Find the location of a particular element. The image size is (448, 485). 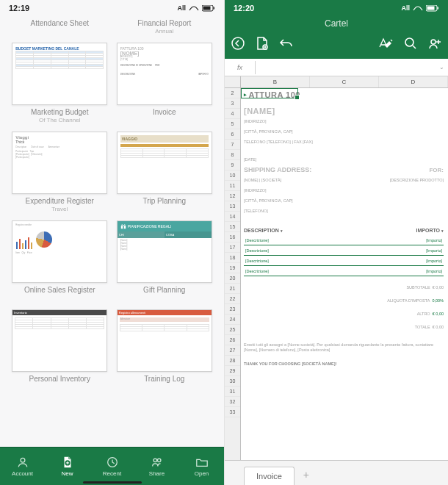

nav-account: Account is located at coordinates (22, 466).